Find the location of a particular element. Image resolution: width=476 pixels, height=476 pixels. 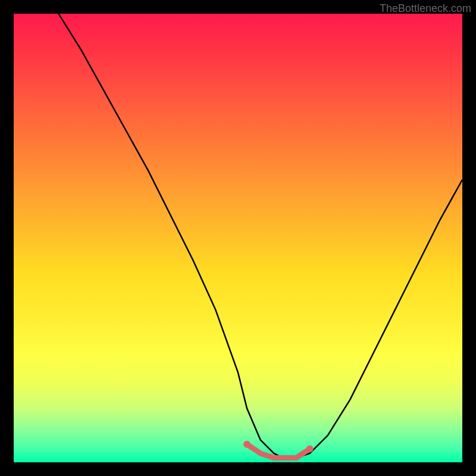

bottom-highlight-line is located at coordinates (278, 451).